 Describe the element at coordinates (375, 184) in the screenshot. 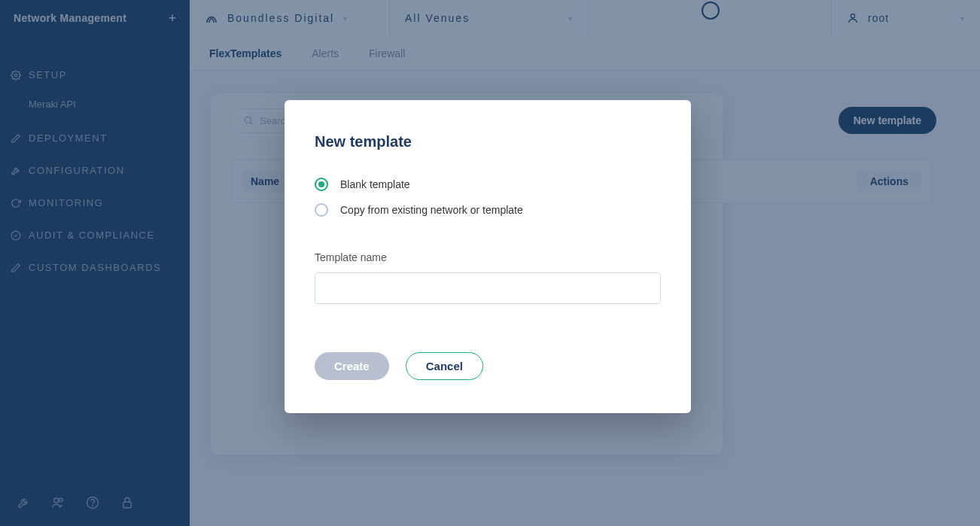

I see `radio-label: Blank template` at that location.